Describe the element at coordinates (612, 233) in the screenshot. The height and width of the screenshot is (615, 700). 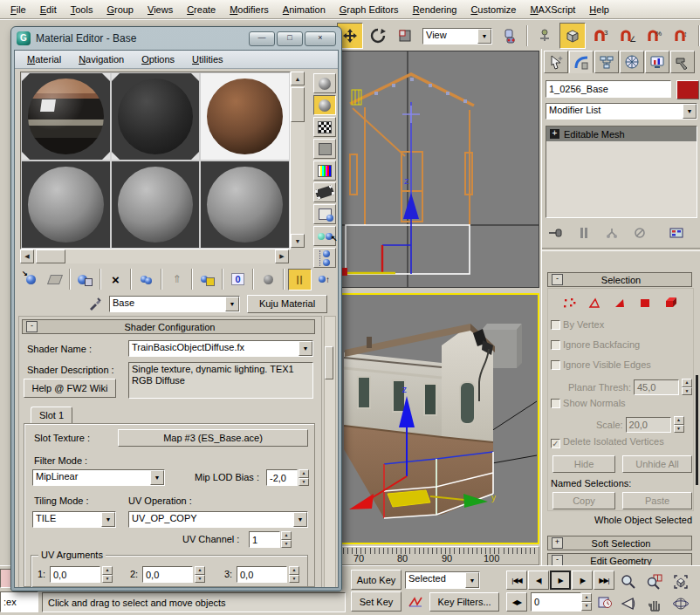
I see `make-unique-button` at that location.